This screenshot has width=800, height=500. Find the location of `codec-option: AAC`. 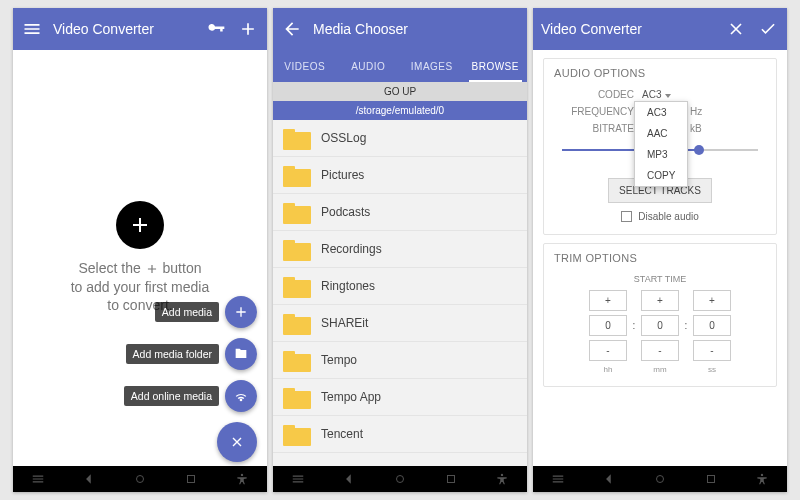

codec-option: AAC is located at coordinates (661, 134).